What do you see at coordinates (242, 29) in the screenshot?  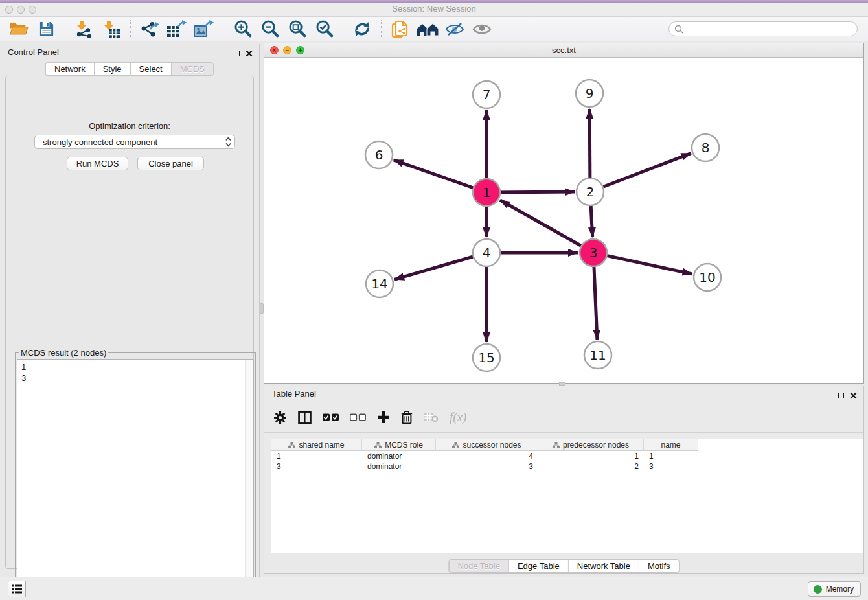 I see `zoom-in-icon` at bounding box center [242, 29].